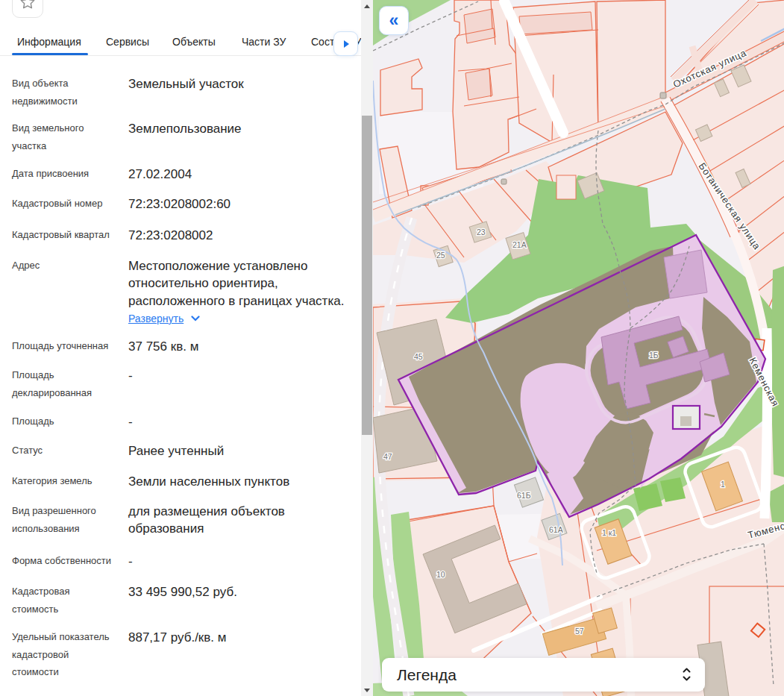  I want to click on svg-text: 45, so click(418, 357).